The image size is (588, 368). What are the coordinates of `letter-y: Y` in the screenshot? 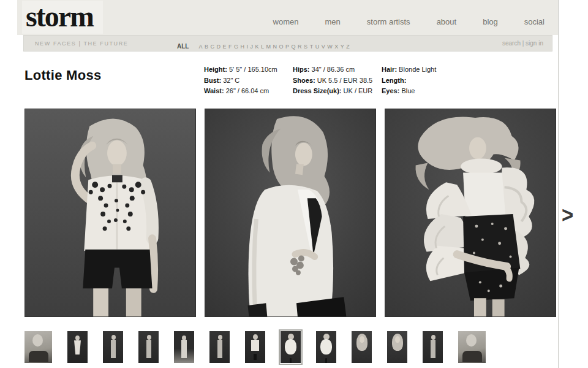 It's located at (342, 47).